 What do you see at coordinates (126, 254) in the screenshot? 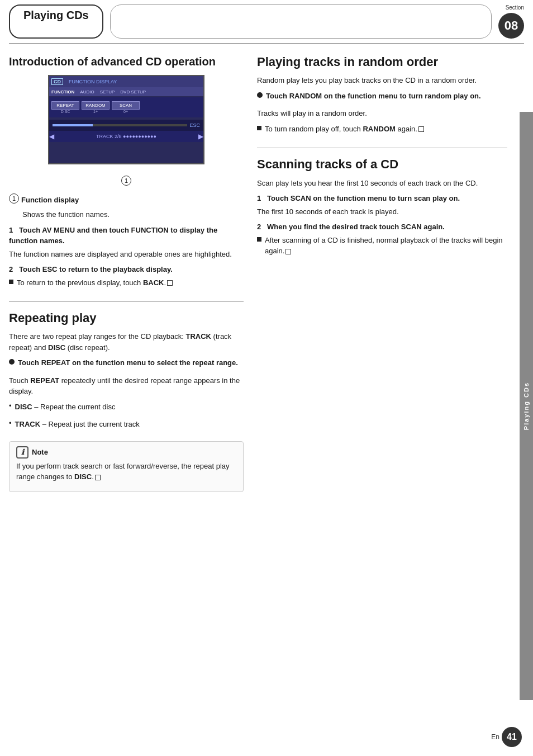
I see `step1-body: The function names are displayed and ope…` at bounding box center [126, 254].